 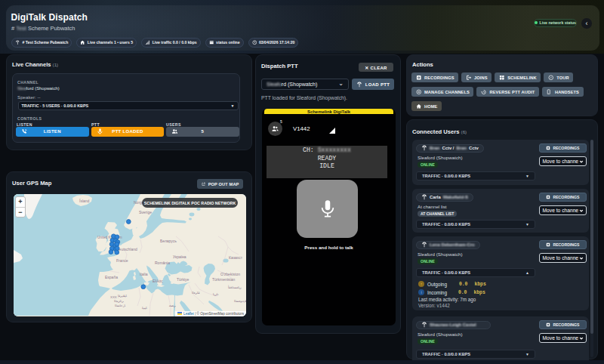 I want to click on svg-text: France, so click(x=122, y=261).